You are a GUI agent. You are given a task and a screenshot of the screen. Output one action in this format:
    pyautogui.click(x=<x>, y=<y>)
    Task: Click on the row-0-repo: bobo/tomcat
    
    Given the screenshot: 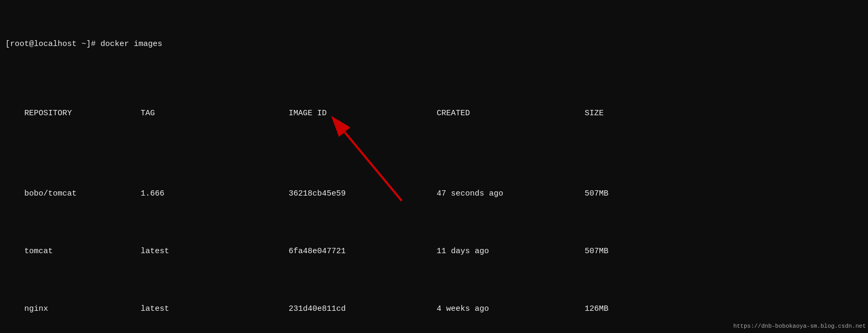 What is the action you would take?
    pyautogui.click(x=82, y=194)
    